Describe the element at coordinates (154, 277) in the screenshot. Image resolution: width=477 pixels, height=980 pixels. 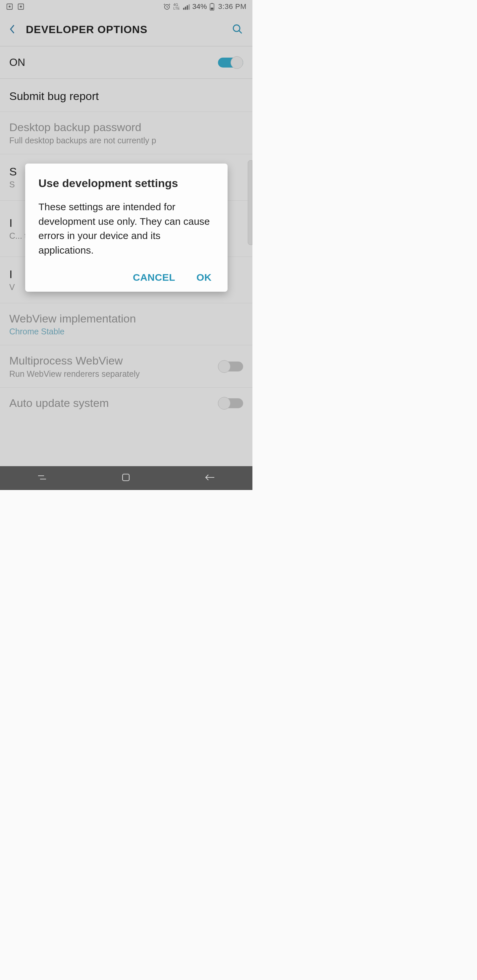
I see `cancel-button: CANCEL` at that location.